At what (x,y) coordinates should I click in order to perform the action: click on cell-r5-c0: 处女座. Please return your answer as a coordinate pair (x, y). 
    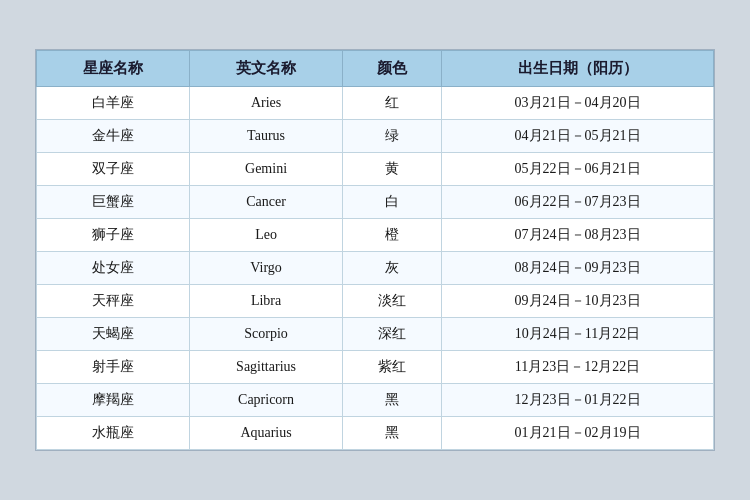
    Looking at the image, I should click on (114, 268).